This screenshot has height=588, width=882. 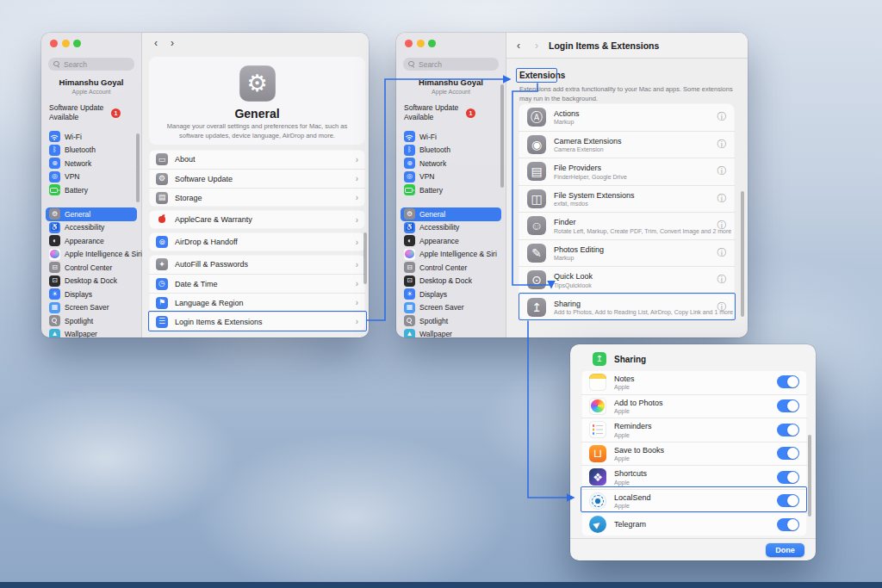 I want to click on bluetooth-icon: ᛒ, so click(x=55, y=150).